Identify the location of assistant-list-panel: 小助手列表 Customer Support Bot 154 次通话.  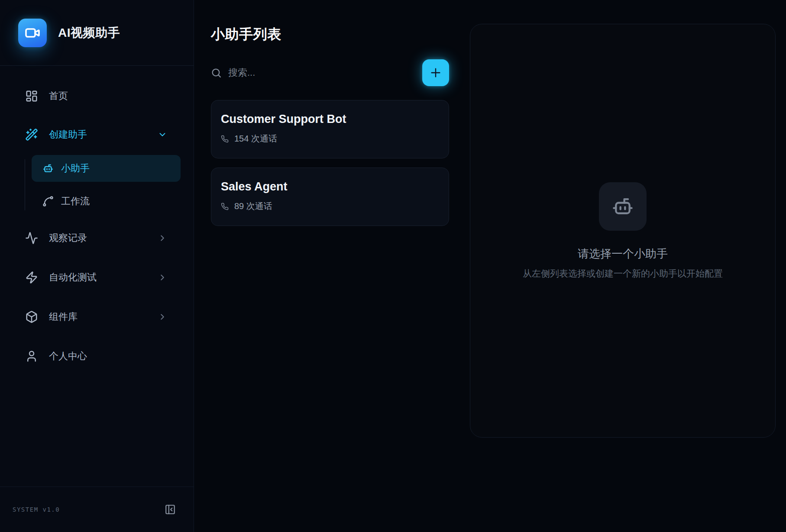
(333, 113).